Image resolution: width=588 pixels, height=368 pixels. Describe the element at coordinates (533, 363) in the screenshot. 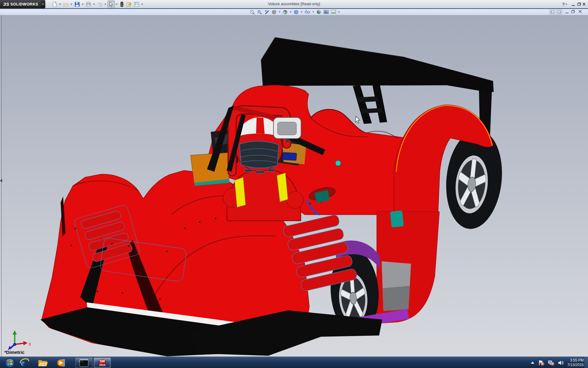

I see `show-hidden-icons-button` at that location.